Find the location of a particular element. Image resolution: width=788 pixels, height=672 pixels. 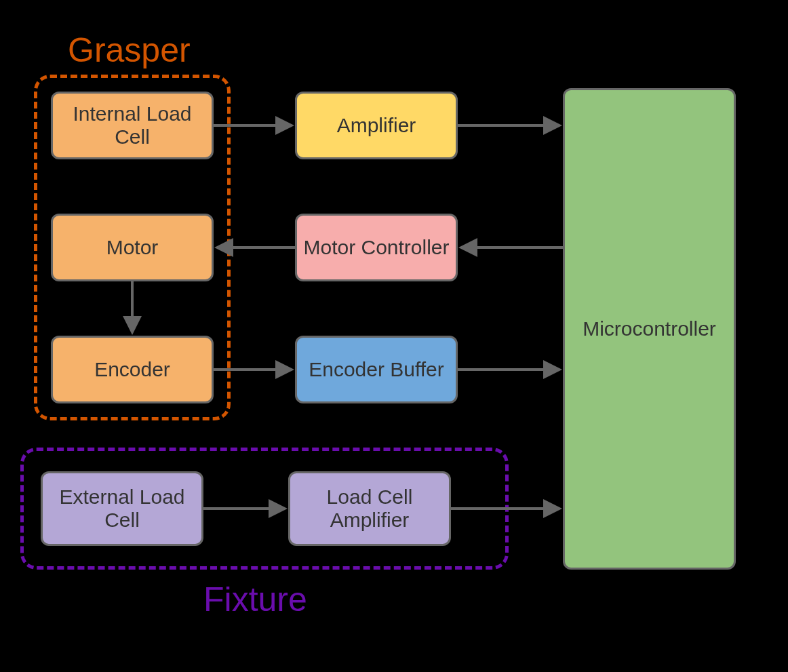

external-load-cell-block: External Load Cell is located at coordinates (122, 509).